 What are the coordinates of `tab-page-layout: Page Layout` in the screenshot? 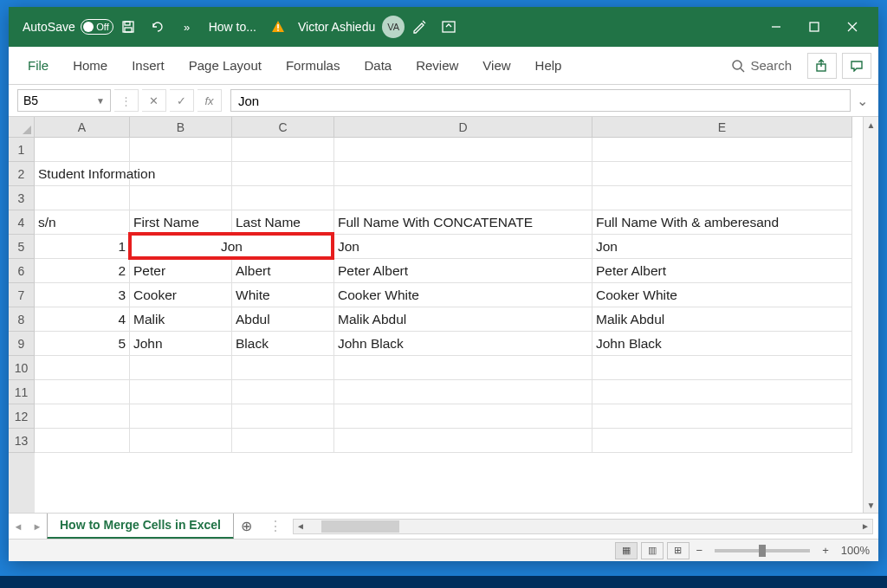 It's located at (225, 66).